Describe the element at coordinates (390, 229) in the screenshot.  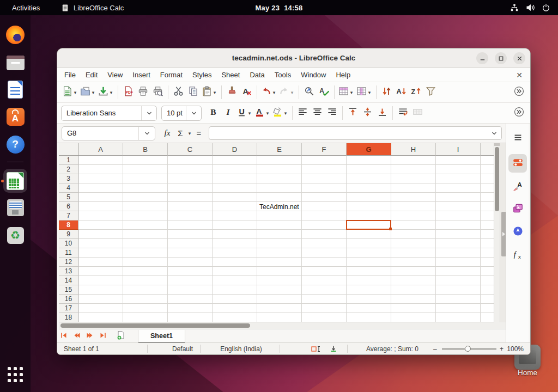
I see `fill-handle` at that location.